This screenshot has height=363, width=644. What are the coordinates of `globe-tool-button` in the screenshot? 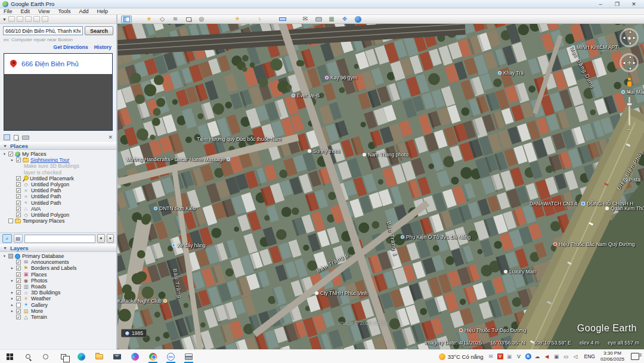 It's located at (358, 19).